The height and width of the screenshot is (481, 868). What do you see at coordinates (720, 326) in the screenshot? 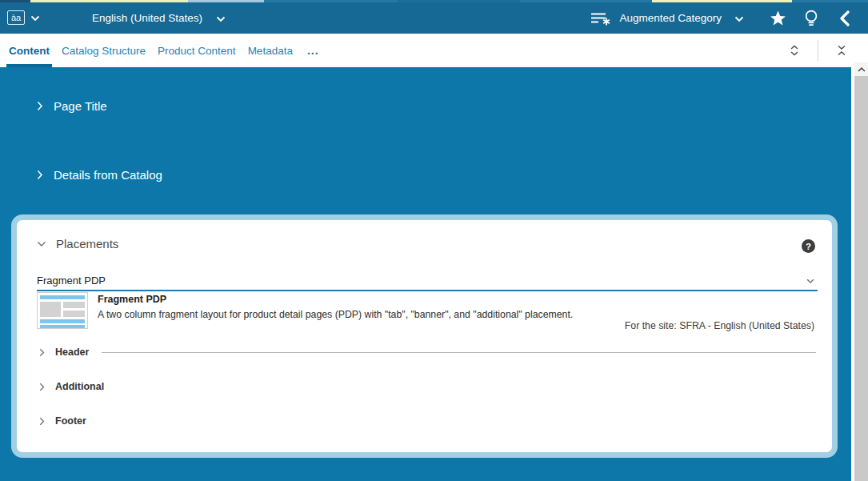
I see `site-note: For the site: SFRA - English (United Sta…` at bounding box center [720, 326].